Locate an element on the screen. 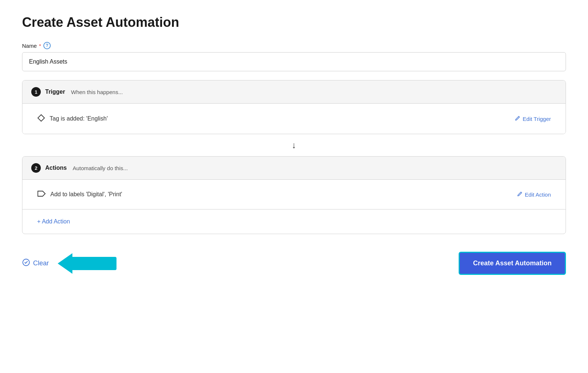  actions-step-badge: 2 is located at coordinates (36, 168).